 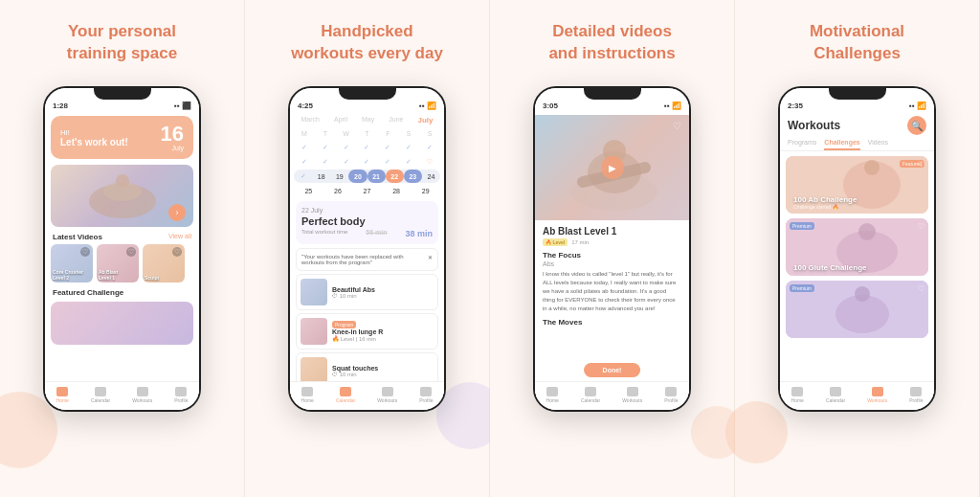 I want to click on heart-icon-2: ♡, so click(x=131, y=252).